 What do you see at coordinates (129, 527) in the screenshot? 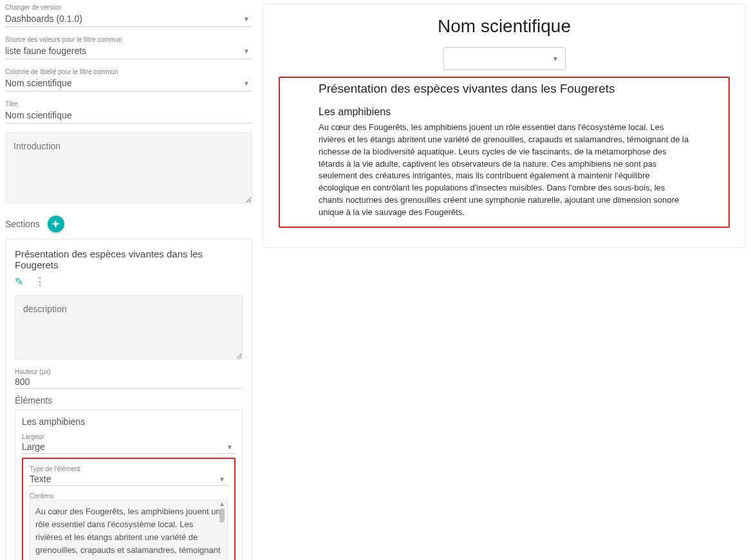
I see `contenu-field: Contenu ▲ ▼` at bounding box center [129, 527].